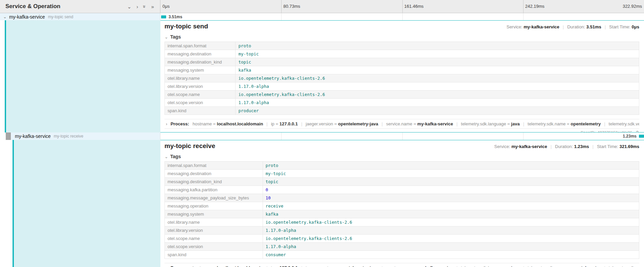 This screenshot has height=267, width=644. I want to click on tag-key: messaging.system, so click(200, 70).